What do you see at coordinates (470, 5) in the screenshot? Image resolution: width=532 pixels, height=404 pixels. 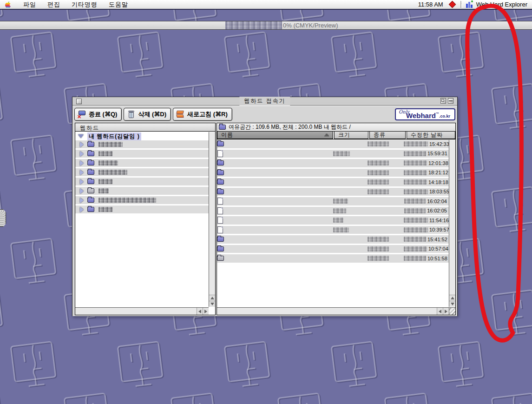 I see `webhard-app-icon` at bounding box center [470, 5].